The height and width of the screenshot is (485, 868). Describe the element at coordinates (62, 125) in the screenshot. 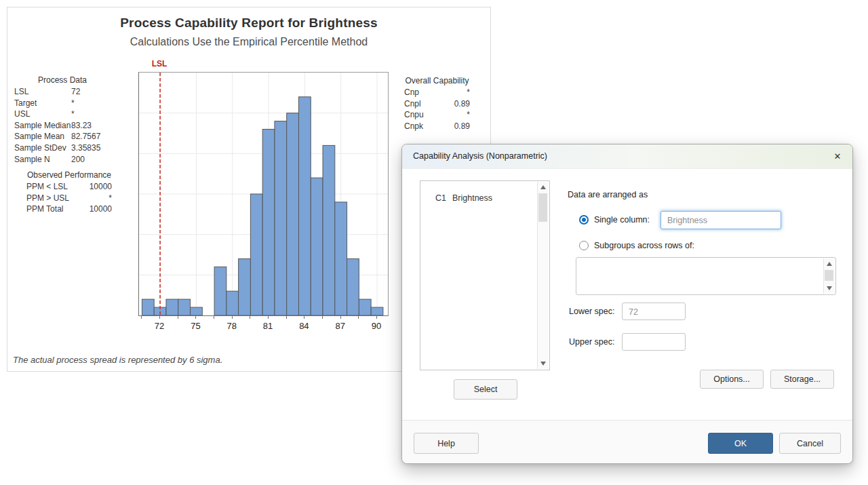

I see `process-data-rows: LSL72Target*USL*Sample Median83.23Sample…` at that location.